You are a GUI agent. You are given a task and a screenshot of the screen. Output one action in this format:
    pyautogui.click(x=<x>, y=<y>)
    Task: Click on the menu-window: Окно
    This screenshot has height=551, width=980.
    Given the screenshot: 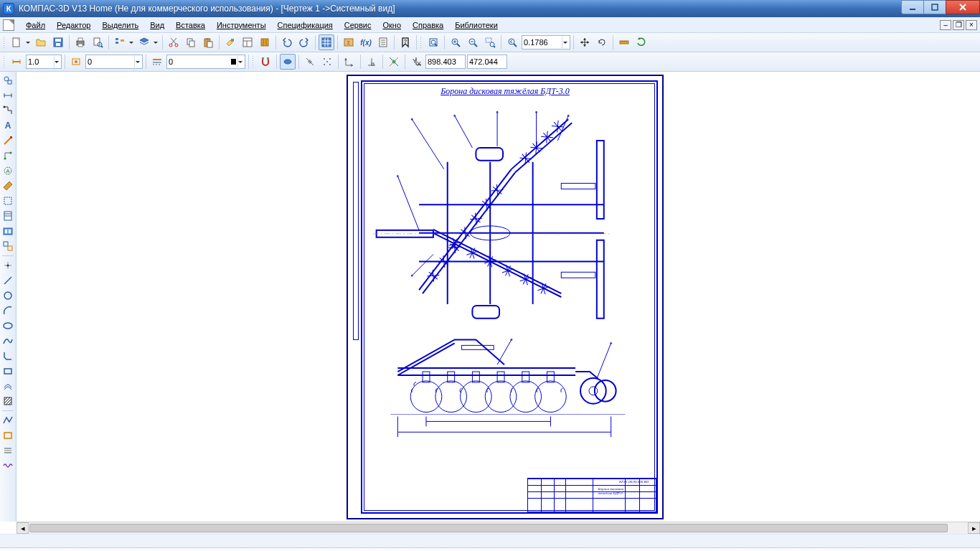 What is the action you would take?
    pyautogui.click(x=392, y=25)
    